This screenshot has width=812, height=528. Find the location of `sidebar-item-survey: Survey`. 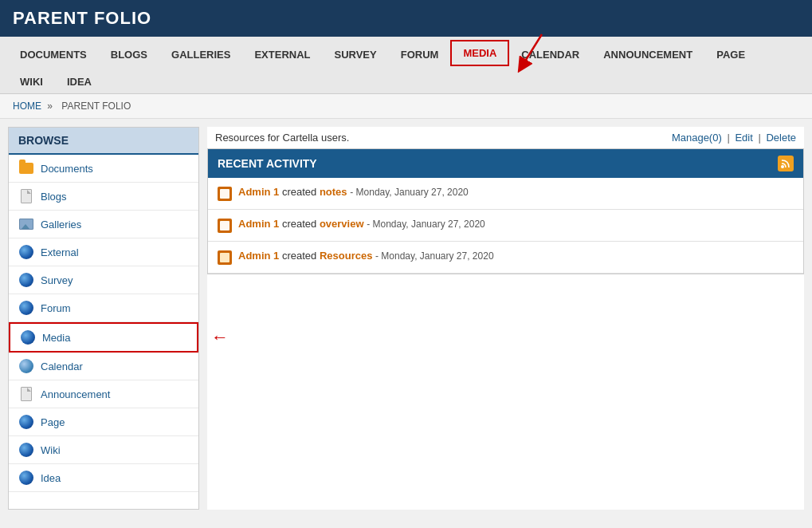

sidebar-item-survey: Survey is located at coordinates (104, 281).